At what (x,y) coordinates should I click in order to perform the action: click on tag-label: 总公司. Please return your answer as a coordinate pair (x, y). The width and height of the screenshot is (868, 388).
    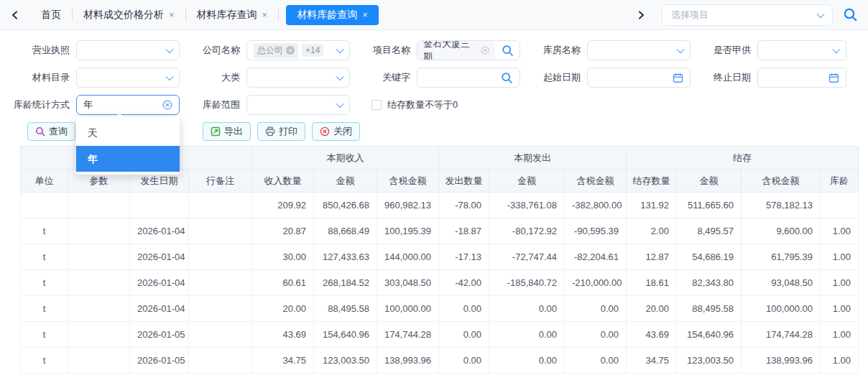
    Looking at the image, I should click on (270, 50).